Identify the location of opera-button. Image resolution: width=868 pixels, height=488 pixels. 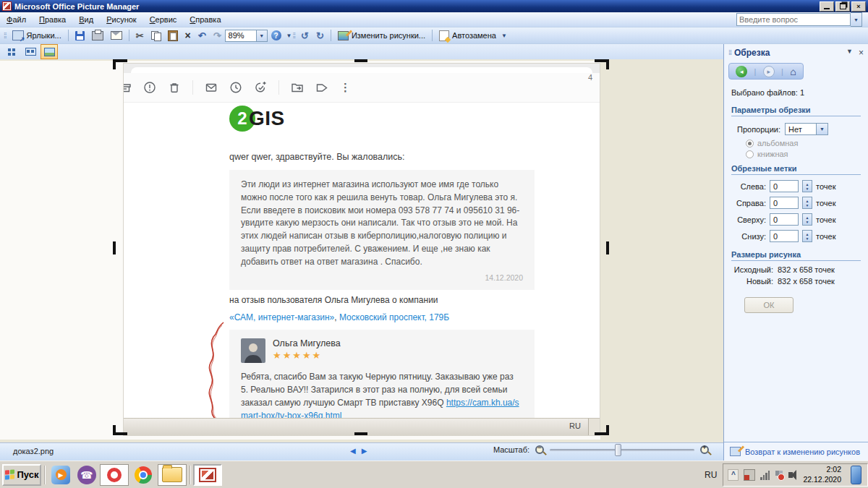
(114, 475).